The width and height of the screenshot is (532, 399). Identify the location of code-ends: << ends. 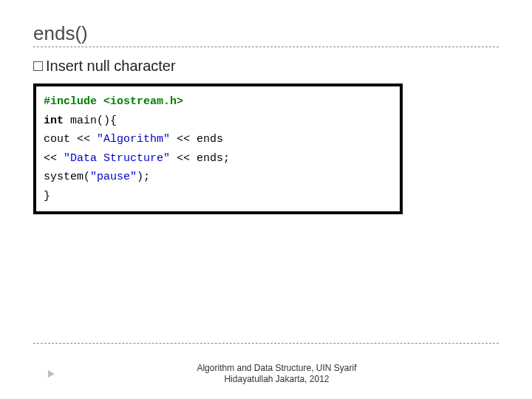
(197, 139).